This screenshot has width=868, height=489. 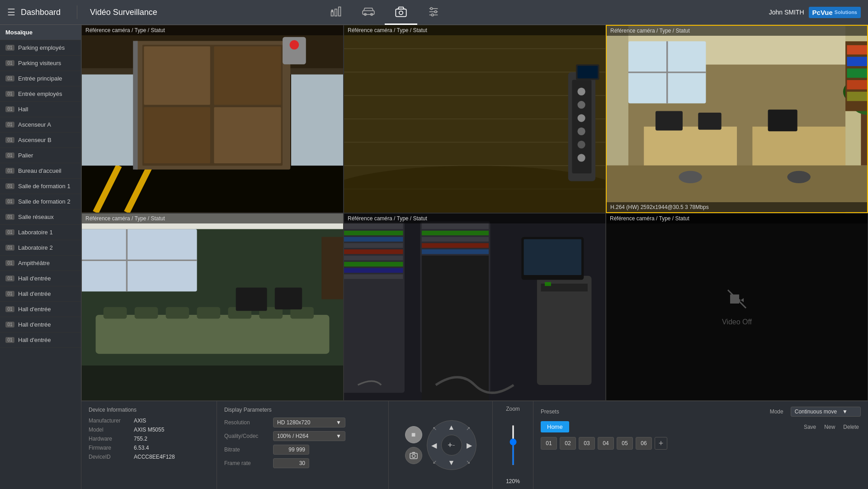 I want to click on video-cell-5: Référence caméra / Type / Statut, so click(x=475, y=307).